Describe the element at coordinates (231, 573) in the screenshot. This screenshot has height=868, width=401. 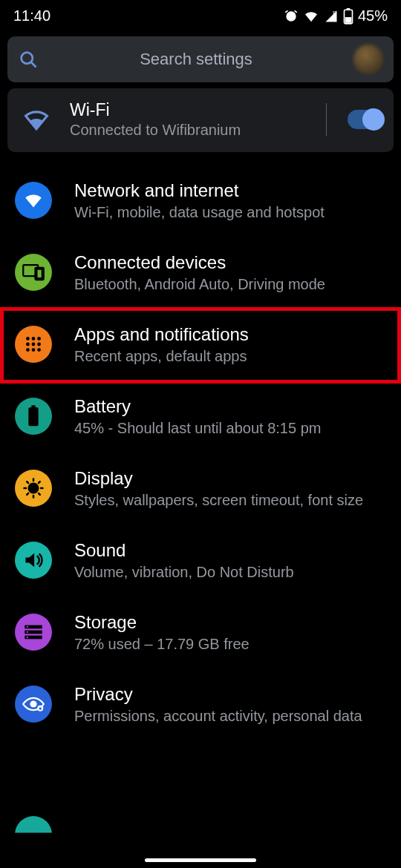
I see `item-subtitle: Volume, vibration, Do Not Disturb` at that location.